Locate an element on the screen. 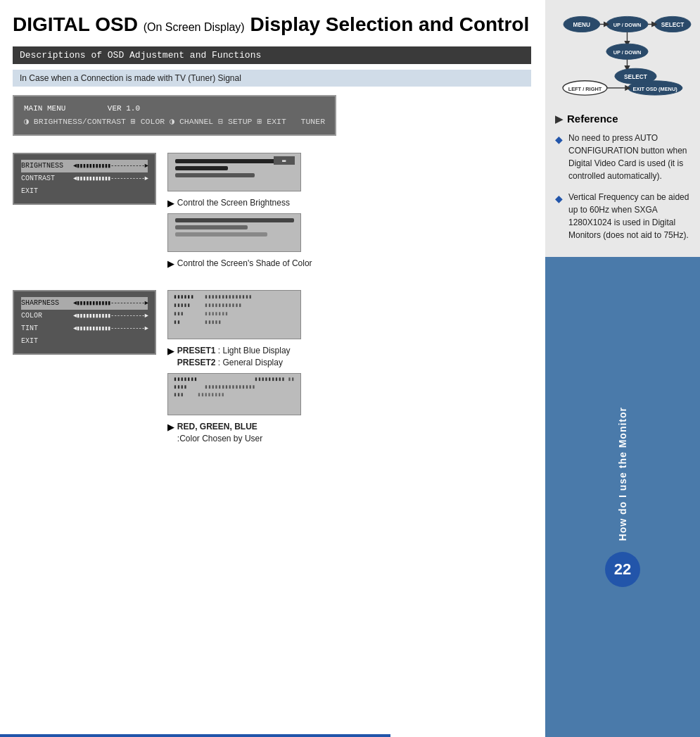 This screenshot has height=737, width=700. svg-text: EXIT OSD (MENU) is located at coordinates (656, 89).